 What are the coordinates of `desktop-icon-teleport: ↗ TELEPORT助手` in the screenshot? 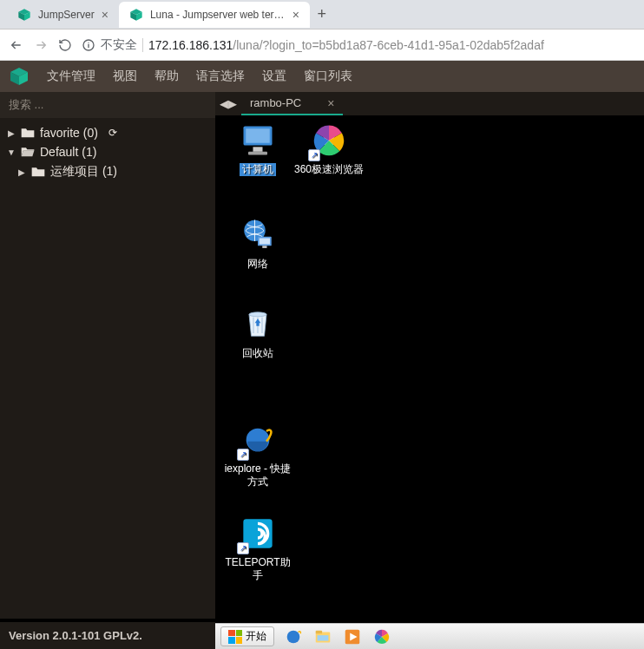 It's located at (258, 548).